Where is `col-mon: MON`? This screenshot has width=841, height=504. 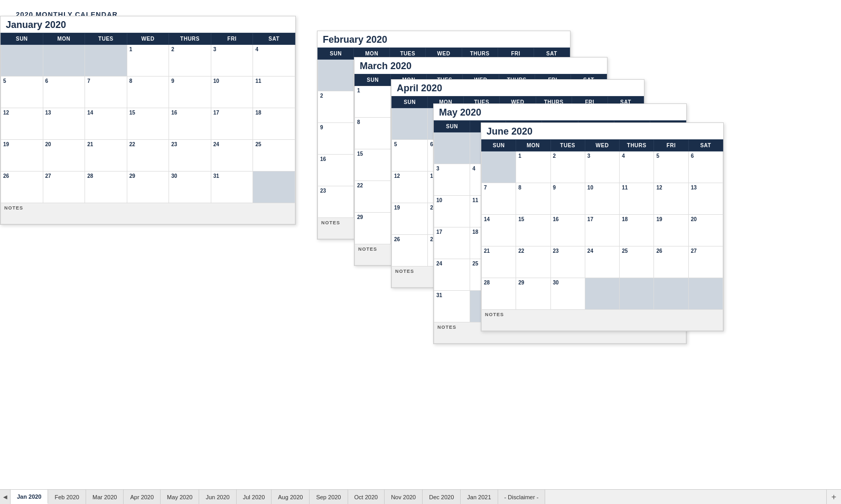 col-mon: MON is located at coordinates (64, 39).